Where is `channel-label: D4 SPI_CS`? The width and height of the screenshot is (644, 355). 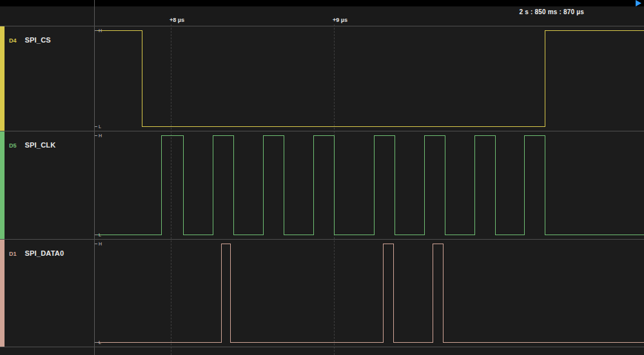 channel-label: D4 SPI_CS is located at coordinates (30, 40).